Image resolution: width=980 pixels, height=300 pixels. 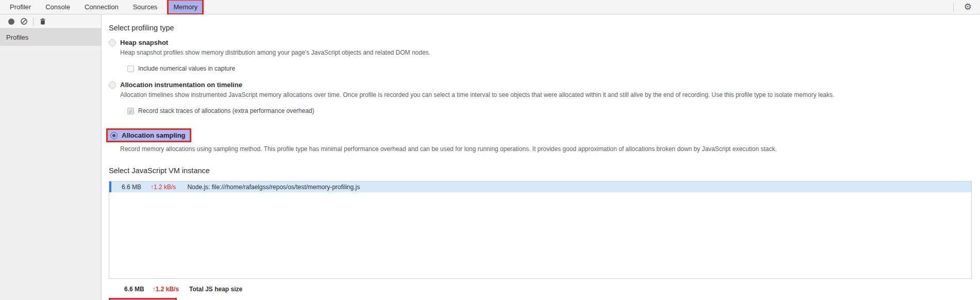 I want to click on total-heap-info: 6.6 MB ↑1.2 kB/s Total JS heap size, so click(x=548, y=289).